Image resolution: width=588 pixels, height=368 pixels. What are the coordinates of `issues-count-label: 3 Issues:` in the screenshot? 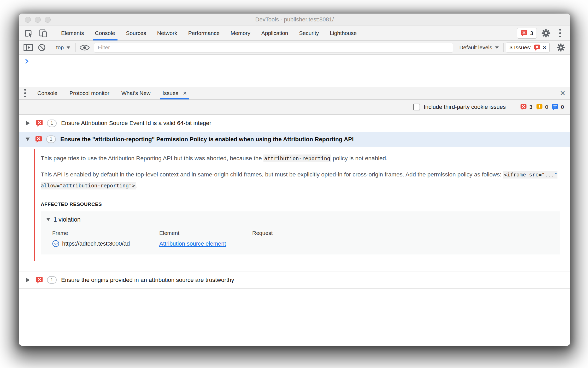 It's located at (520, 48).